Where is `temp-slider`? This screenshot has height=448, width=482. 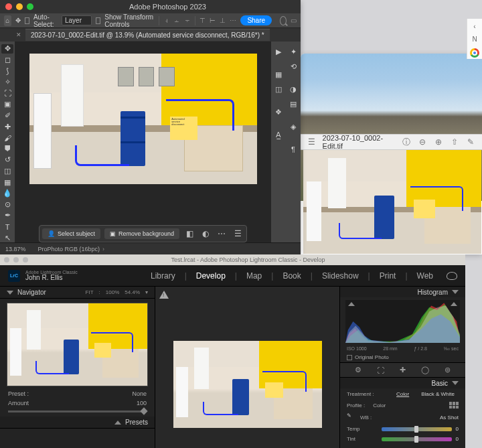 temp-slider is located at coordinates (416, 429).